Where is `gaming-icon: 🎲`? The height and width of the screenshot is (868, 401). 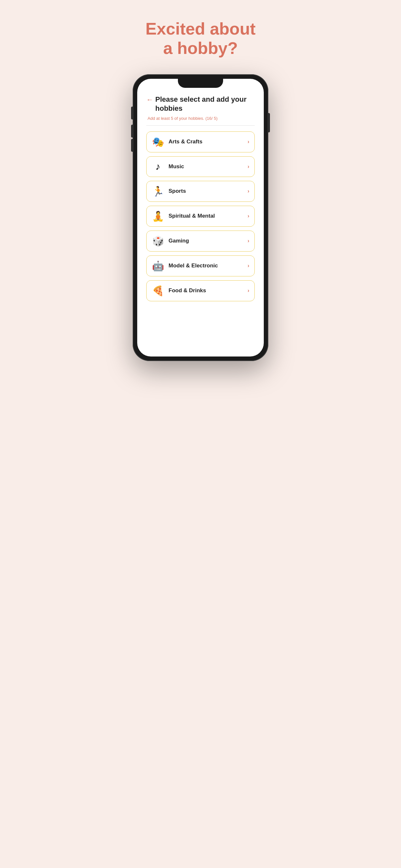
gaming-icon: 🎲 is located at coordinates (158, 241).